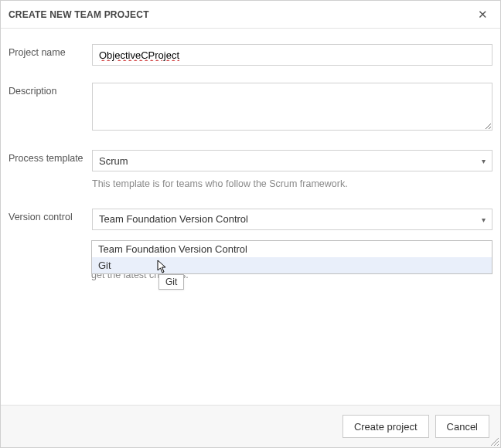 This screenshot has width=501, height=448. Describe the element at coordinates (494, 441) in the screenshot. I see `resize-grip-icon` at that location.